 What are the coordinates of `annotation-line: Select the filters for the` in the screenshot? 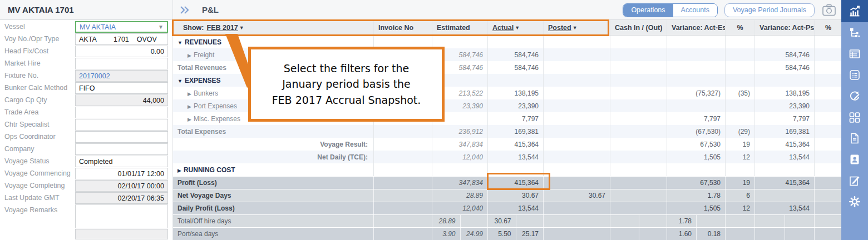 It's located at (346, 69).